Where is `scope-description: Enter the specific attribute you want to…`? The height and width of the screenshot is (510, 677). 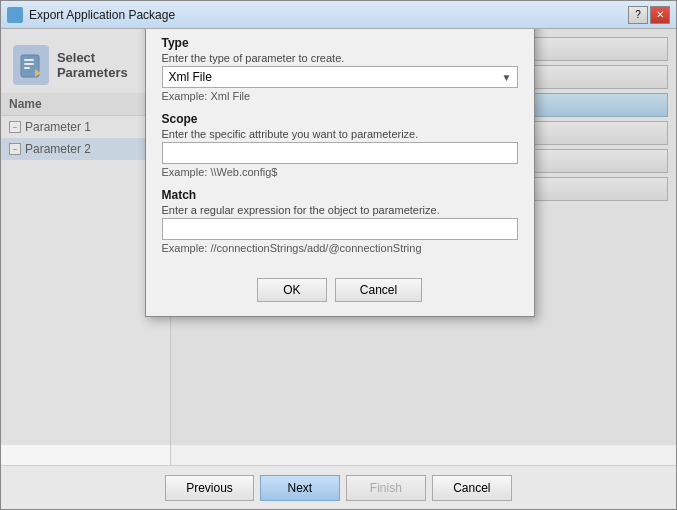
scope-description: Enter the specific attribute you want to… is located at coordinates (340, 134).